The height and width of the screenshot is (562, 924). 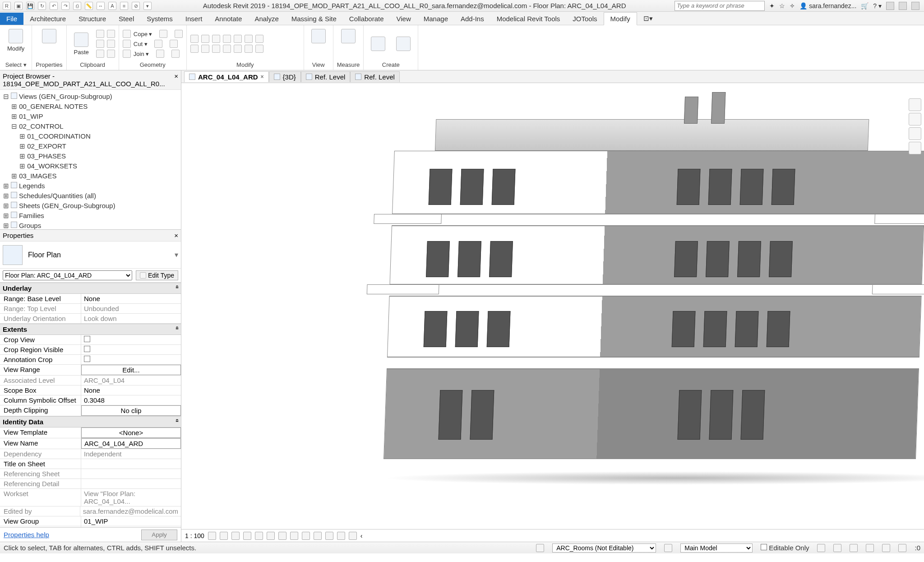 I want to click on sign-in-icon: ☆, so click(x=782, y=6).